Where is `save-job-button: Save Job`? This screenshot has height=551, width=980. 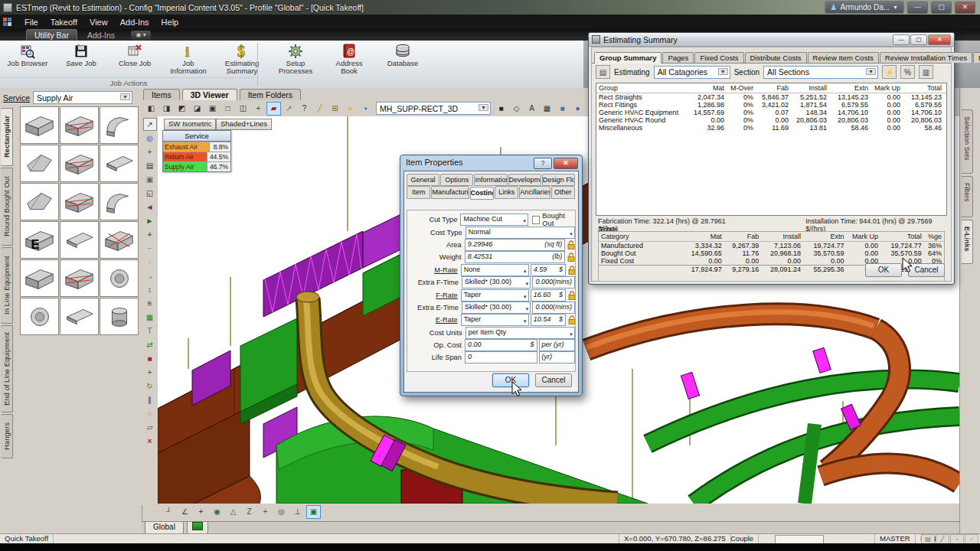 save-job-button: Save Job is located at coordinates (81, 59).